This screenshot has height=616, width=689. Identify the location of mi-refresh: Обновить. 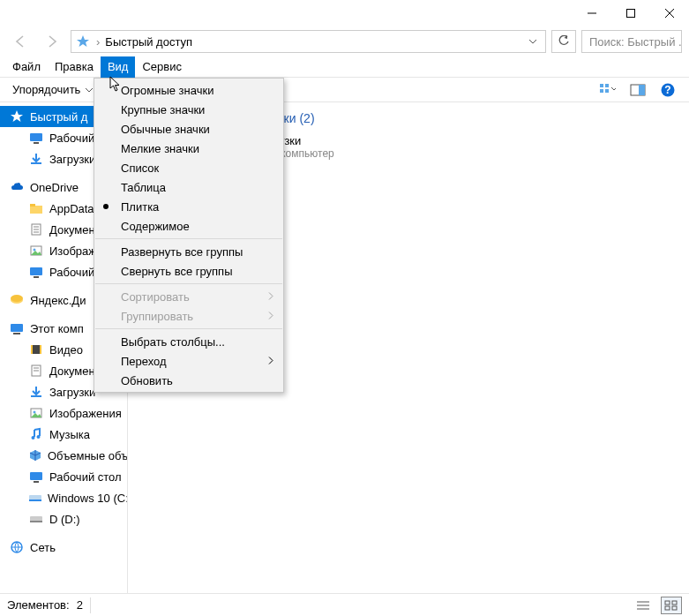
(189, 380).